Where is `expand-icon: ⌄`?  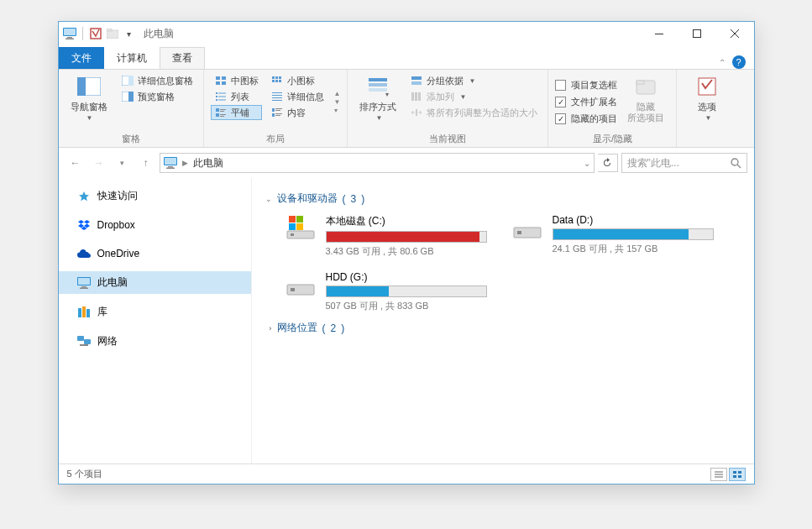 expand-icon: ⌄ is located at coordinates (269, 199).